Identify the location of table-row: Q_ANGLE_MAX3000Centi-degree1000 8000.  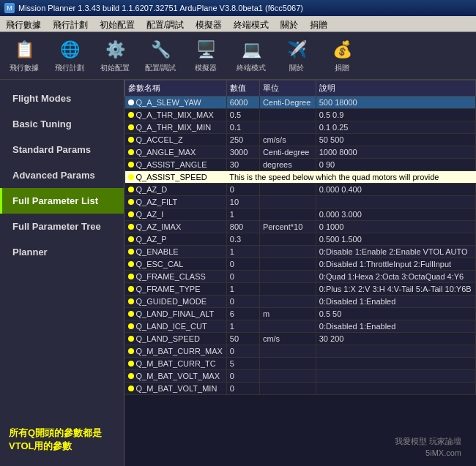
(300, 152).